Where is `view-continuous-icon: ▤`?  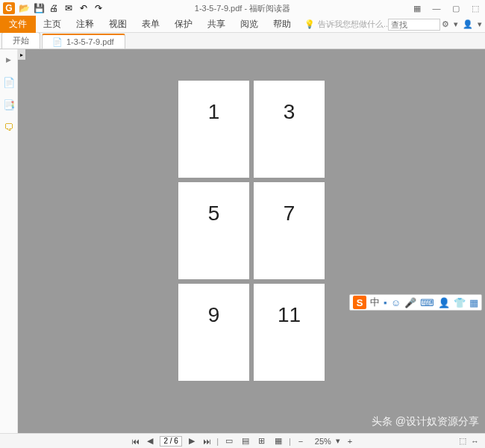 view-continuous-icon: ▤ is located at coordinates (245, 441).